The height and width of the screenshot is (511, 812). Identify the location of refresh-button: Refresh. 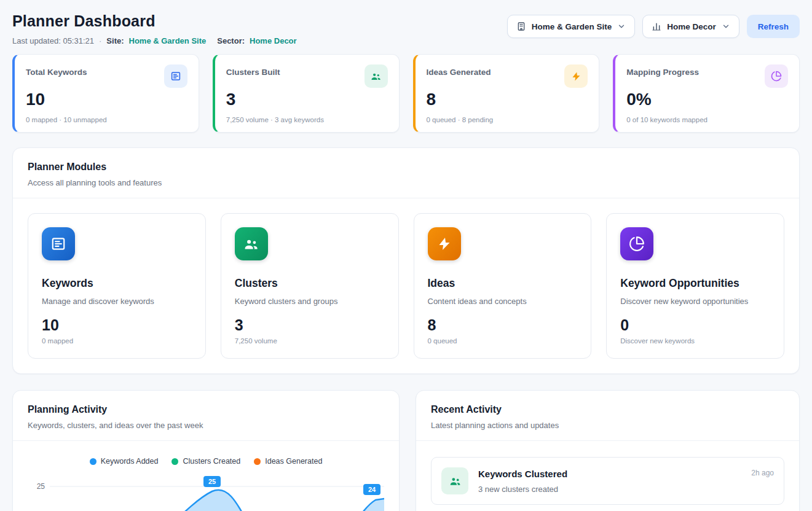
(773, 26).